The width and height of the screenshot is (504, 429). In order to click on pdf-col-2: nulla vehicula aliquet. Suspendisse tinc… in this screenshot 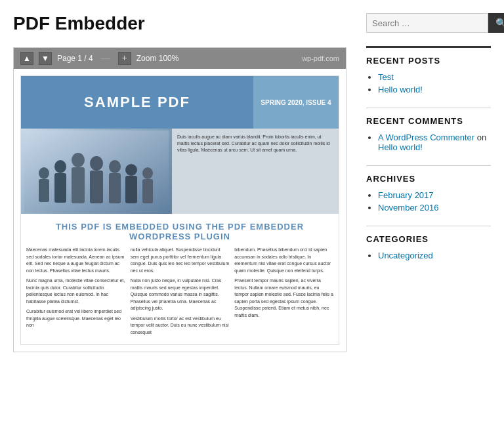, I will do `click(180, 293)`.